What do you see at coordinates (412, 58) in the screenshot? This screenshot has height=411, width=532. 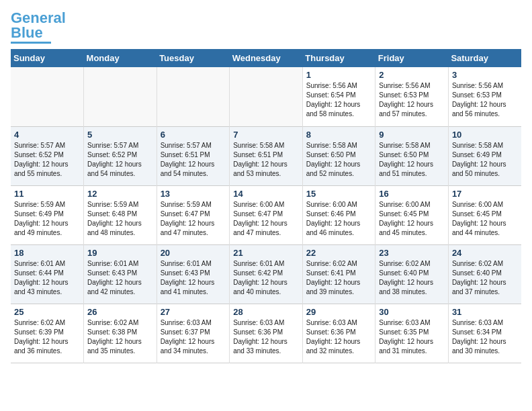 I see `weekday-header-friday: Friday` at bounding box center [412, 58].